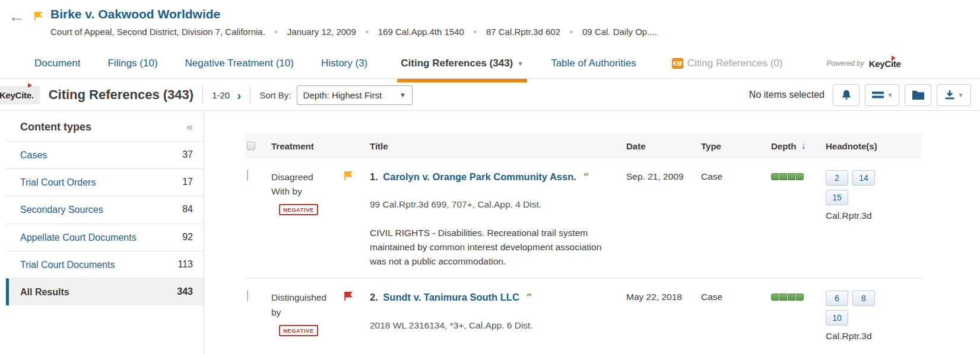 The width and height of the screenshot is (980, 354). Describe the element at coordinates (132, 63) in the screenshot. I see `tab-filings: Filings (10)` at that location.